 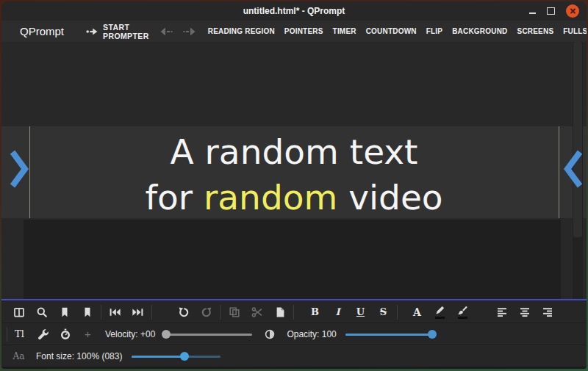 I want to click on watermark-button, so click(x=65, y=312).